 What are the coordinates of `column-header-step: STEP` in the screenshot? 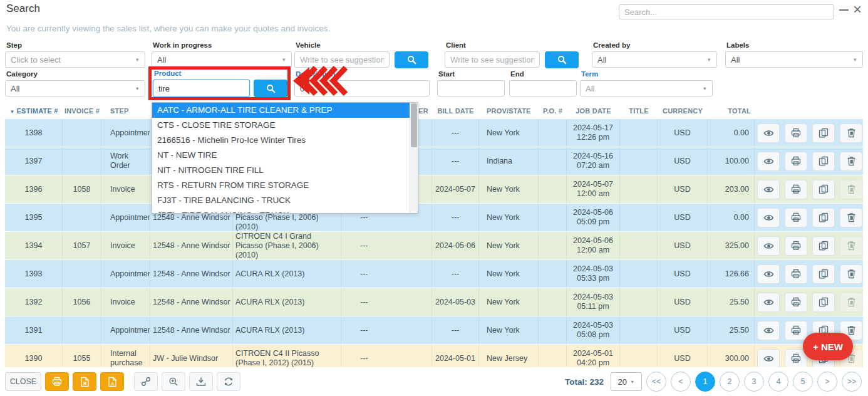 It's located at (126, 111).